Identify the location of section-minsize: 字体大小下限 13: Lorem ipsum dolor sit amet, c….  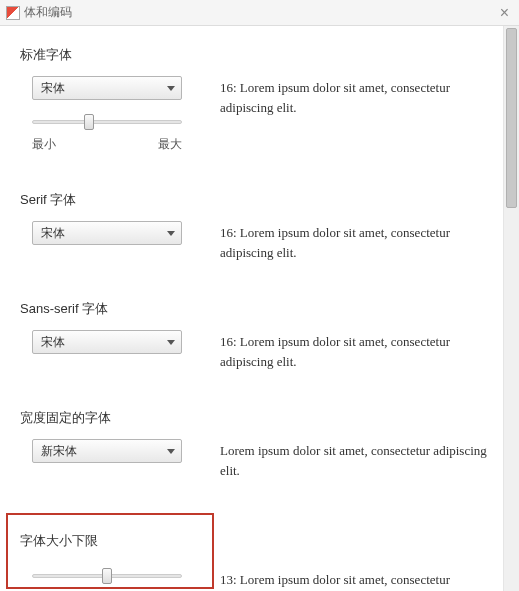
(254, 554).